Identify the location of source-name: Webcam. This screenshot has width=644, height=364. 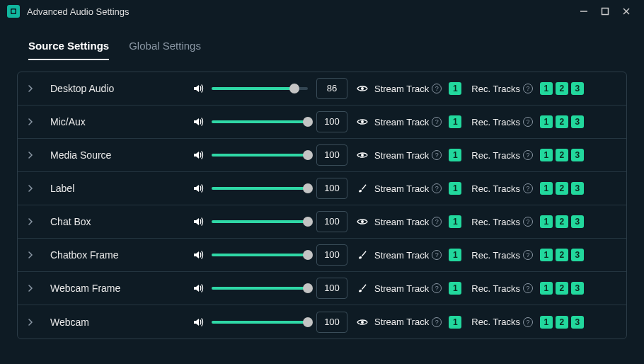
(121, 322).